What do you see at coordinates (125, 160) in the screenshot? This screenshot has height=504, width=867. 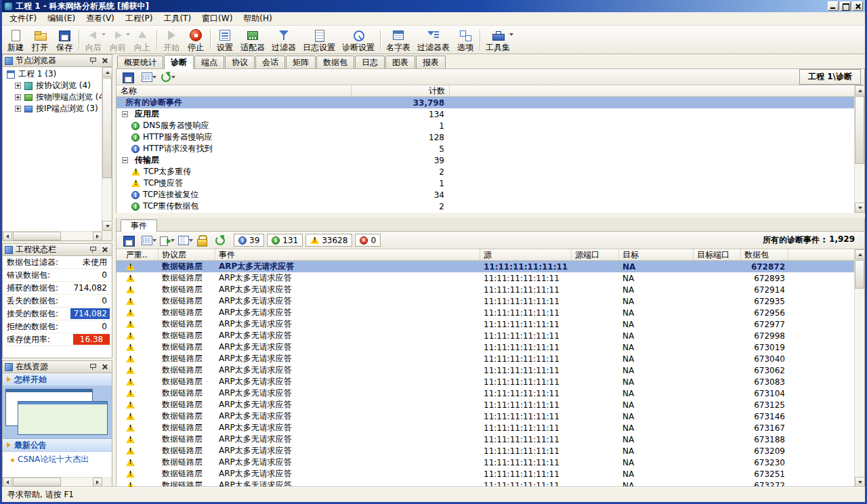 I see `collapse-icon` at bounding box center [125, 160].